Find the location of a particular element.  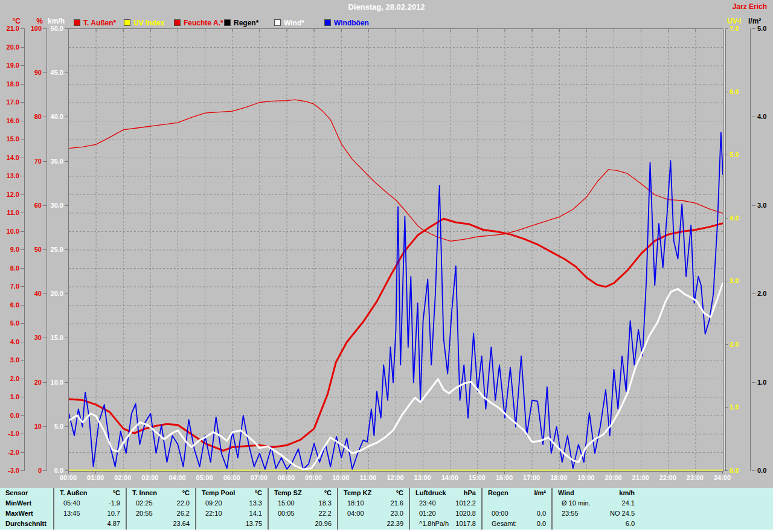

table-max-row: 00:0522.2 is located at coordinates (303, 513).